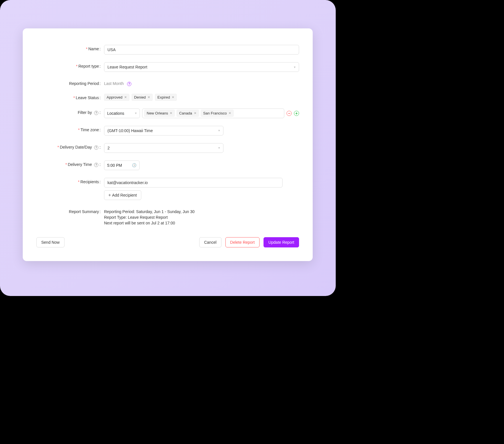 The image size is (504, 444). Describe the element at coordinates (130, 131) in the screenshot. I see `time-zone-value: (GMT-10:00) Hawaii Time` at that location.